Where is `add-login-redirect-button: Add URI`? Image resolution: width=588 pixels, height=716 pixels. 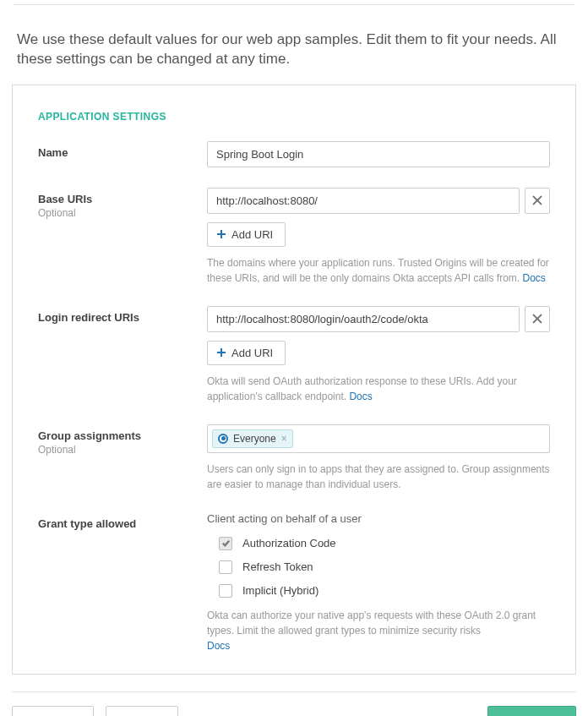 add-login-redirect-button: Add URI is located at coordinates (247, 353).